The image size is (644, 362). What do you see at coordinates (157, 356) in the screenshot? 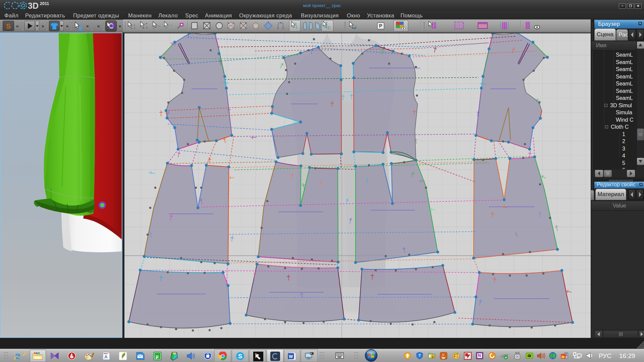
I see `svg-text: µ` at bounding box center [157, 356].